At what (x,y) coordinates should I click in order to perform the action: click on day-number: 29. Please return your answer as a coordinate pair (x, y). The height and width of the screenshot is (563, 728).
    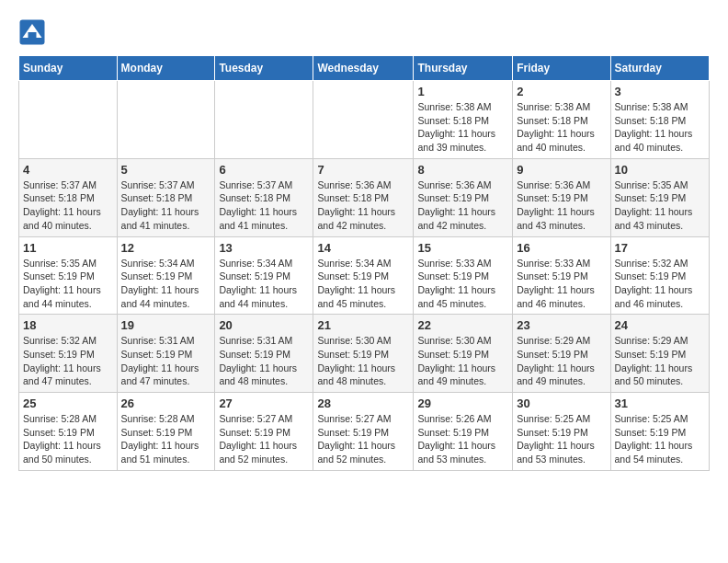
    Looking at the image, I should click on (463, 403).